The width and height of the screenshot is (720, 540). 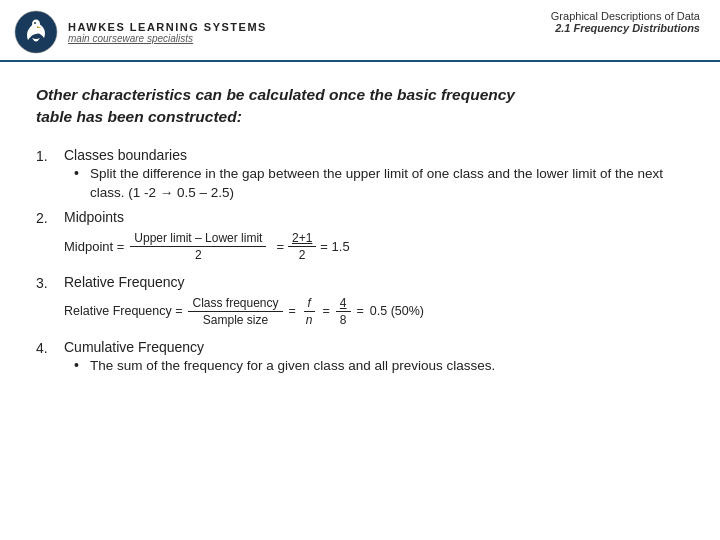 What do you see at coordinates (334, 246) in the screenshot?
I see `midpoint-final: = 1.5` at bounding box center [334, 246].